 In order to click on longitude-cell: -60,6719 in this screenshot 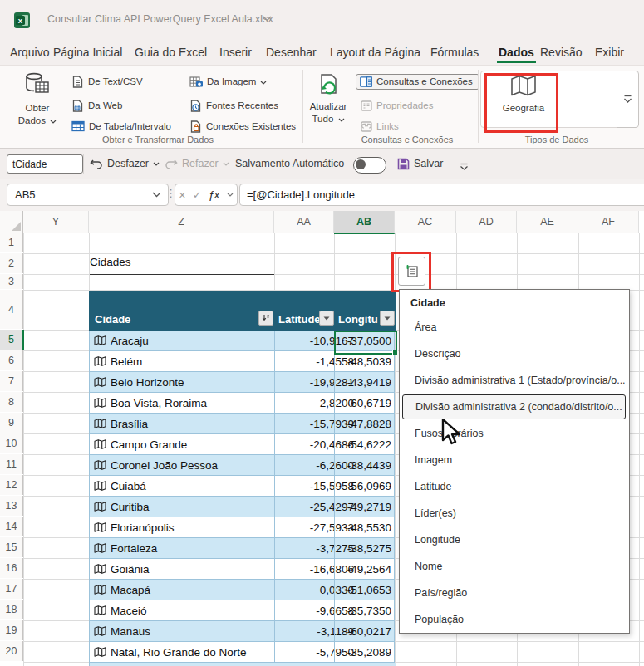, I will do `click(364, 403)`.